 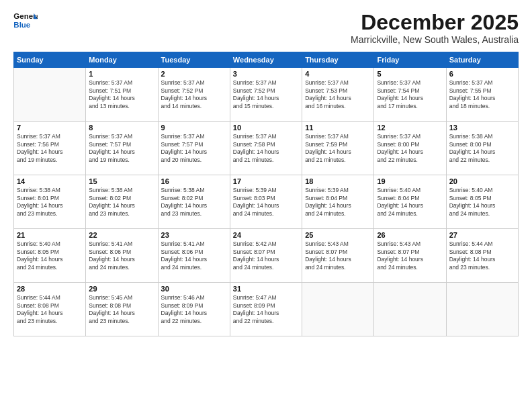 What do you see at coordinates (122, 95) in the screenshot?
I see `cell-info: Sunrise: 5:37 AM Sunset: 7:51 PM Dayligh…` at bounding box center [122, 95].